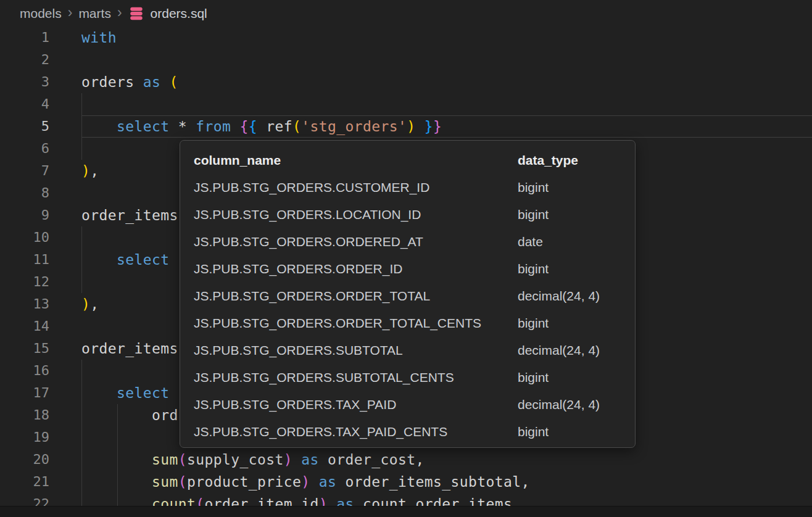  Describe the element at coordinates (130, 349) in the screenshot. I see `token: order_items` at that location.